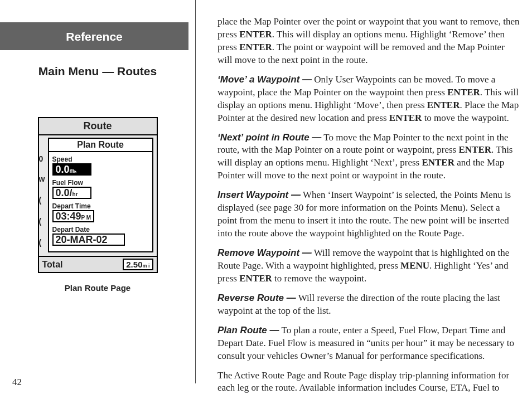 The height and width of the screenshot is (399, 532). I want to click on depart-time-value: 03:49P M, so click(74, 216).